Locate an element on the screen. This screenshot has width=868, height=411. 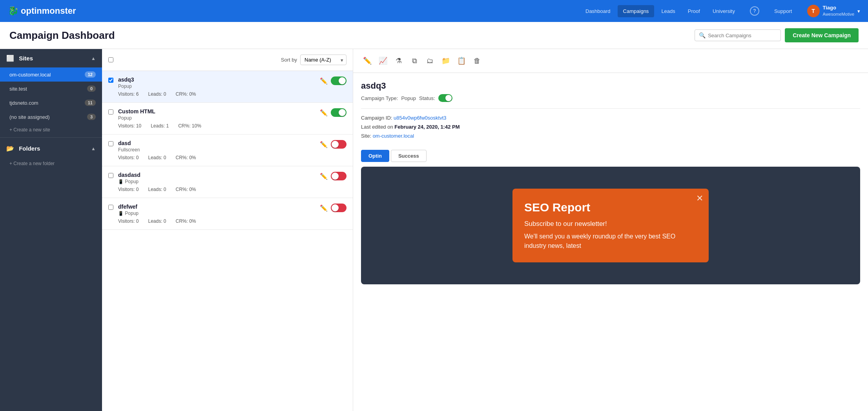
campaign-row: dfefwef 📱 Popup Visitors: 0 Leads: 0 CR%… is located at coordinates (228, 214).